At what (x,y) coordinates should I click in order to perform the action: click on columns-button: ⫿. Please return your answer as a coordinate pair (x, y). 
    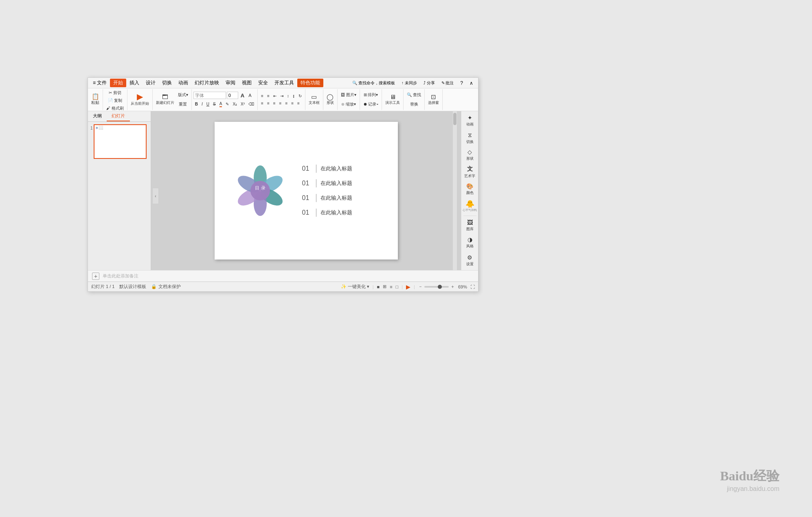
    Looking at the image, I should click on (294, 96).